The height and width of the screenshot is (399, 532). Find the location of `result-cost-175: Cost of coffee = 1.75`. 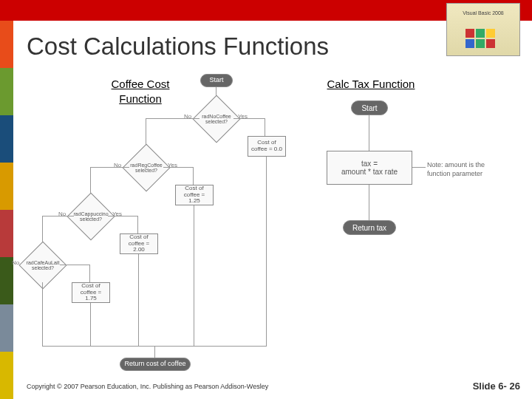

result-cost-175: Cost of coffee = 1.75 is located at coordinates (91, 293).